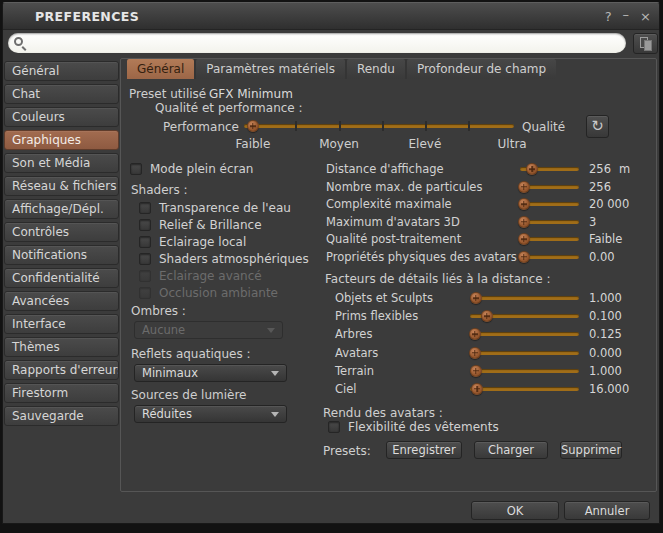 The image size is (663, 533). Describe the element at coordinates (210, 373) in the screenshot. I see `water-reflections-dropdown: Minimaux` at that location.